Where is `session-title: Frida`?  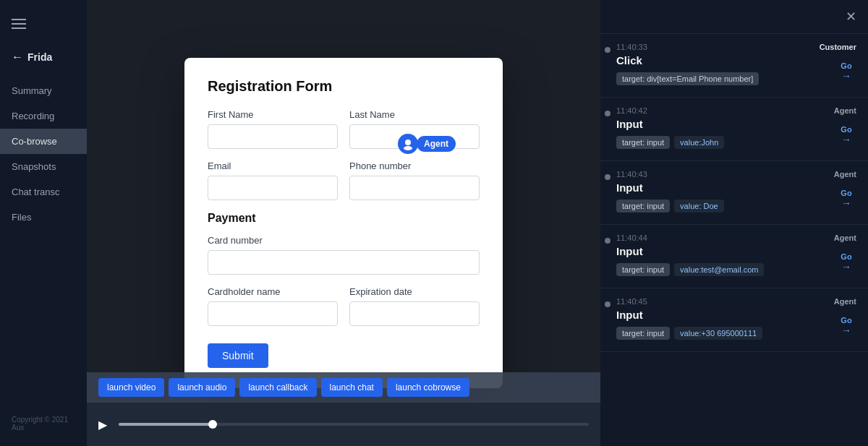 session-title: Frida is located at coordinates (40, 57).